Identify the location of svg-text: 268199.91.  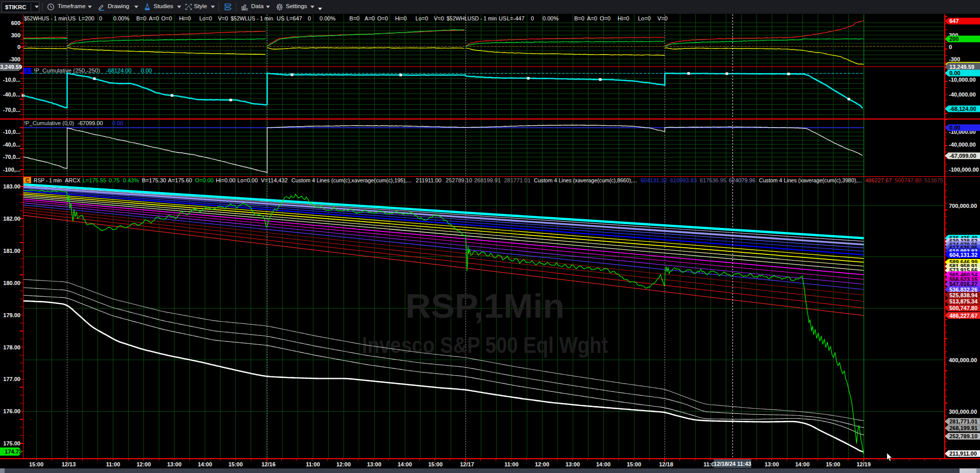
(487, 180).